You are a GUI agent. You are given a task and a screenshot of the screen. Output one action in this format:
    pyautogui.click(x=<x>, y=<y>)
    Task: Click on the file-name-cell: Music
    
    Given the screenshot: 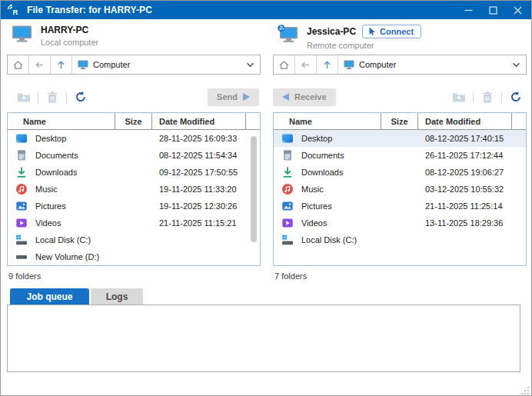 What is the action you would take?
    pyautogui.click(x=328, y=189)
    